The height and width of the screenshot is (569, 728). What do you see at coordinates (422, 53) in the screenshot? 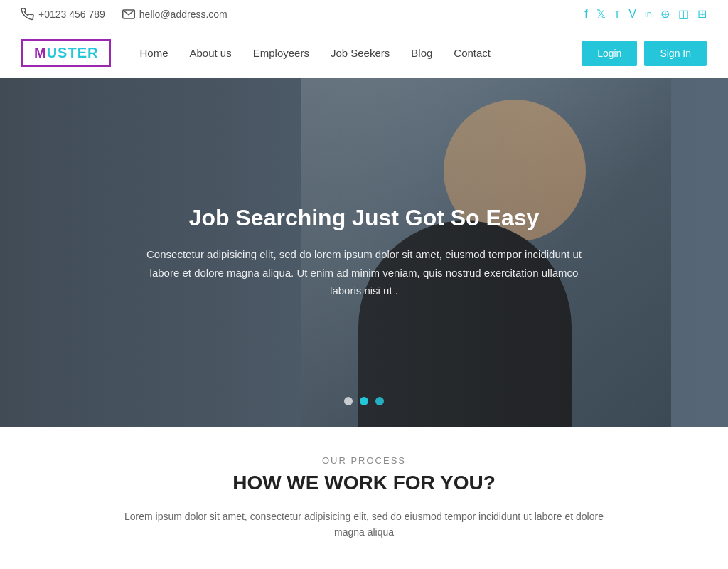
I see `nav-blog: Blog` at bounding box center [422, 53].